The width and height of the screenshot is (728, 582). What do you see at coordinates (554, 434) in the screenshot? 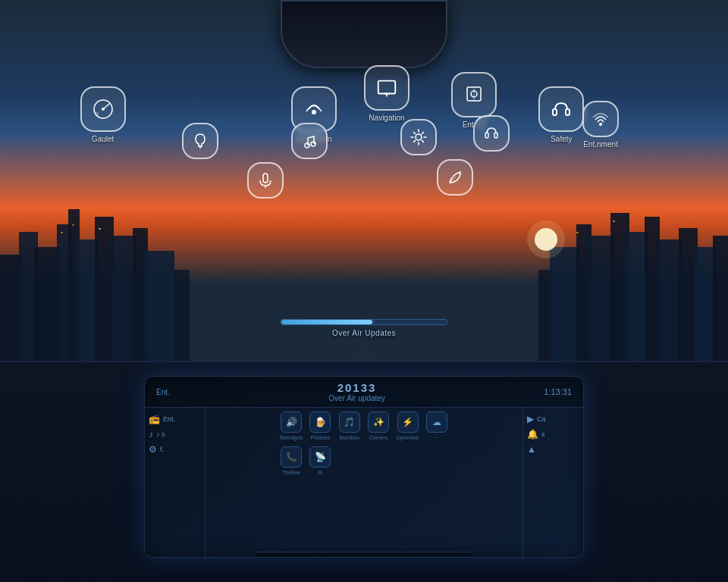
I see `info-right-icon-2: 🔔 s` at bounding box center [554, 434].